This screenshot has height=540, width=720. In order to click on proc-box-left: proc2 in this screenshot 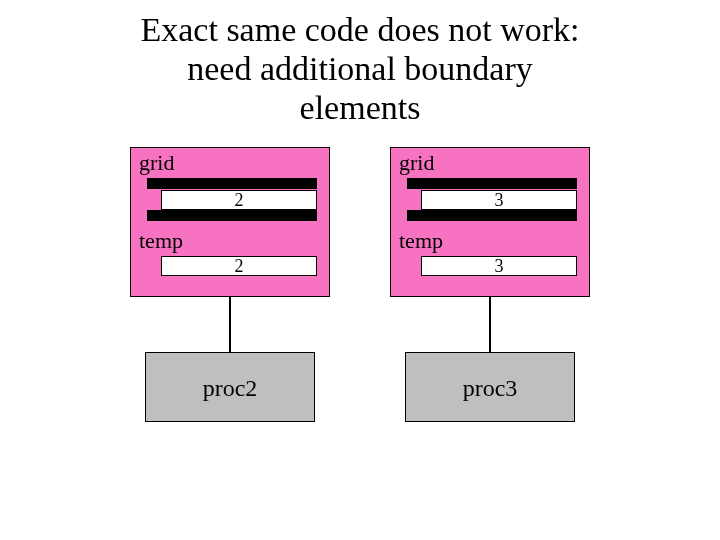, I will do `click(230, 387)`.